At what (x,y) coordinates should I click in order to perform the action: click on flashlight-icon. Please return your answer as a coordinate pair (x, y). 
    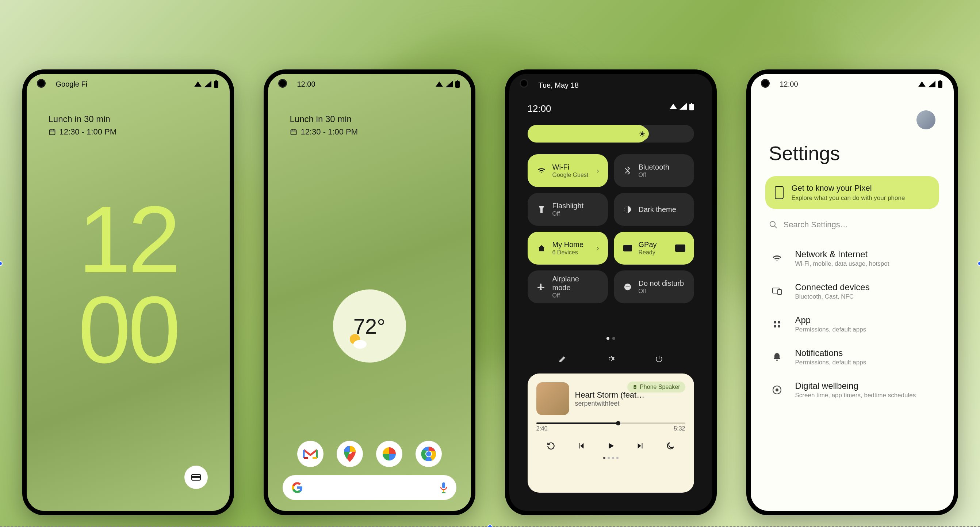
    Looking at the image, I should click on (542, 209).